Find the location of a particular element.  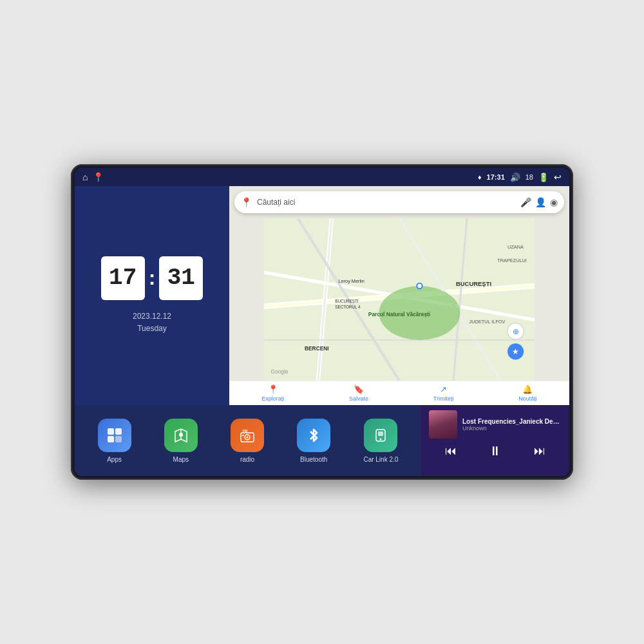

maps-icon-wrap is located at coordinates (181, 435).